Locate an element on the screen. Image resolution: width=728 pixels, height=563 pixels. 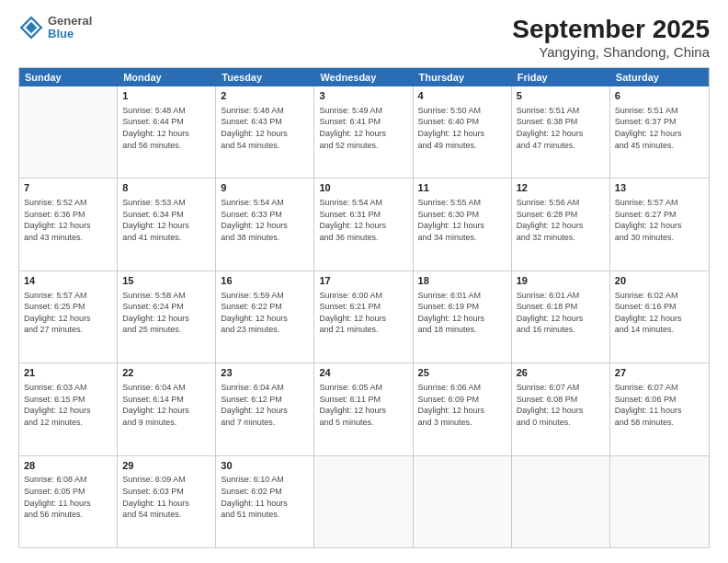
cal-cell: 27Sunrise: 6:07 AMSunset: 6:06 PMDayligh… is located at coordinates (660, 408).